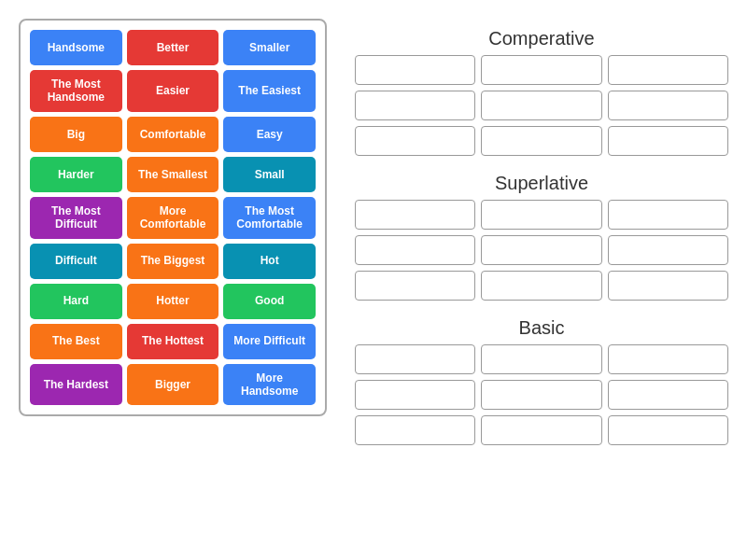 This screenshot has height=560, width=747. I want to click on word-tile: More Comfortable, so click(174, 218).